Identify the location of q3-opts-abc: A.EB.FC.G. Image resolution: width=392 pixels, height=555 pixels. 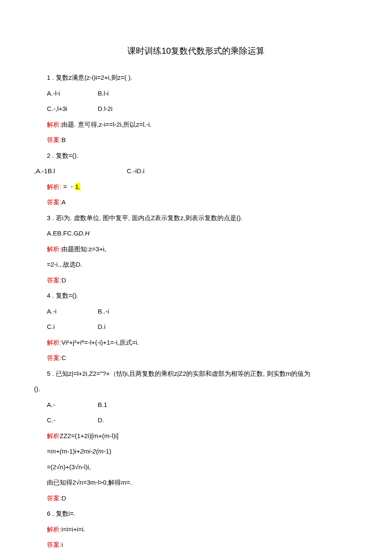
(63, 233).